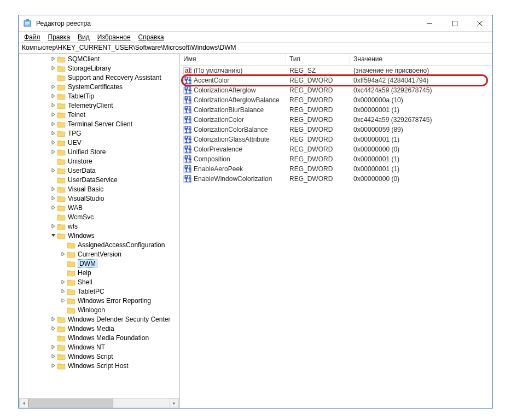 This screenshot has height=420, width=511. I want to click on minimize-button, so click(429, 24).